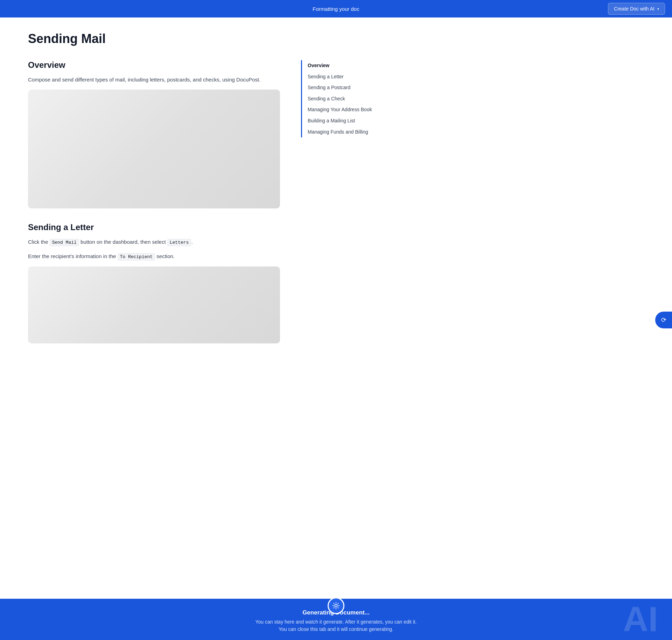 This screenshot has width=672, height=640. I want to click on generating-icon, so click(336, 606).